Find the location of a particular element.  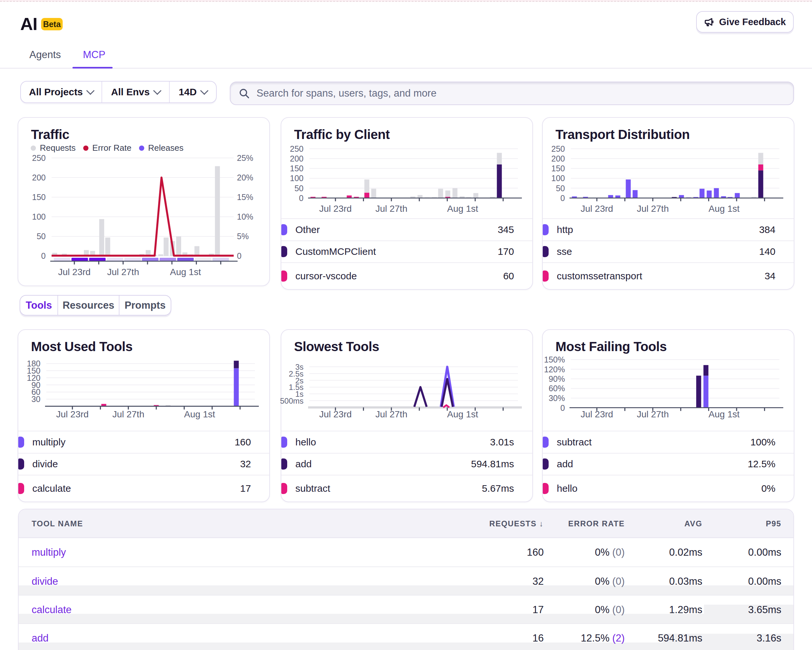

svg-text: 120% is located at coordinates (554, 369).